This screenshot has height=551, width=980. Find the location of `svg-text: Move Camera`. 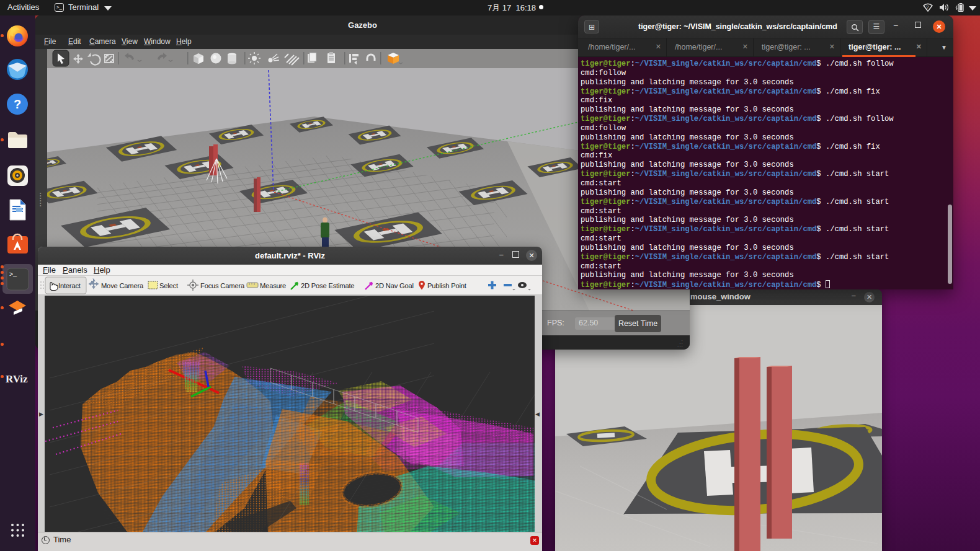

svg-text: Move Camera is located at coordinates (123, 286).